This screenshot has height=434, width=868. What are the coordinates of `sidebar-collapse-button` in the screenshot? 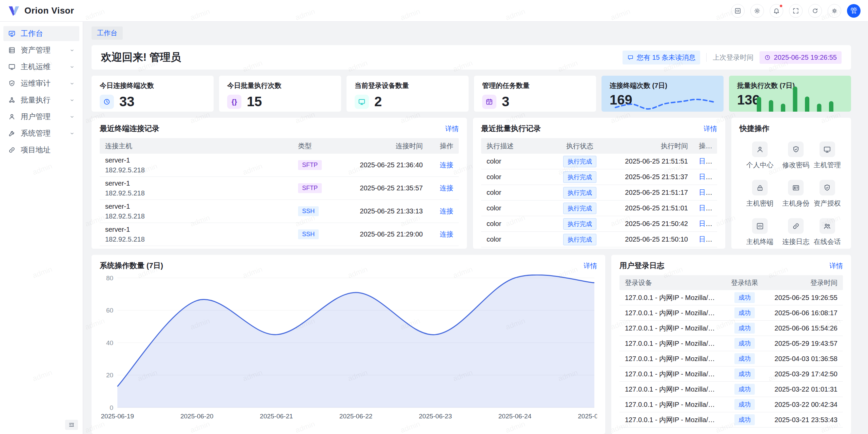 It's located at (72, 425).